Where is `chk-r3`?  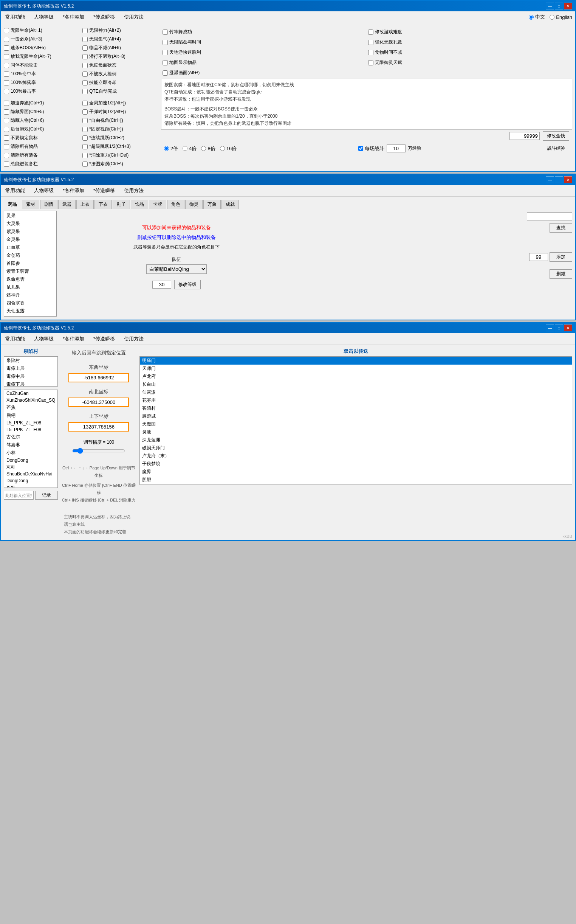 chk-r3 is located at coordinates (371, 42).